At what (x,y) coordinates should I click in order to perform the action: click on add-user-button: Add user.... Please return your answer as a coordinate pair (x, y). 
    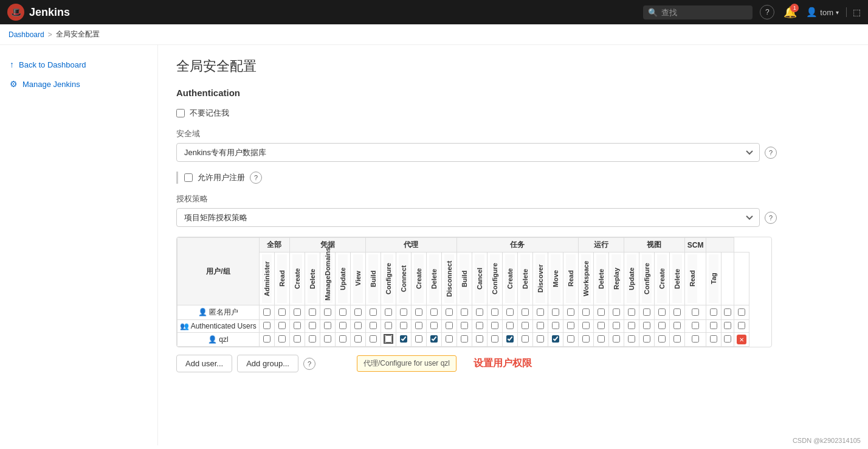
    Looking at the image, I should click on (204, 364).